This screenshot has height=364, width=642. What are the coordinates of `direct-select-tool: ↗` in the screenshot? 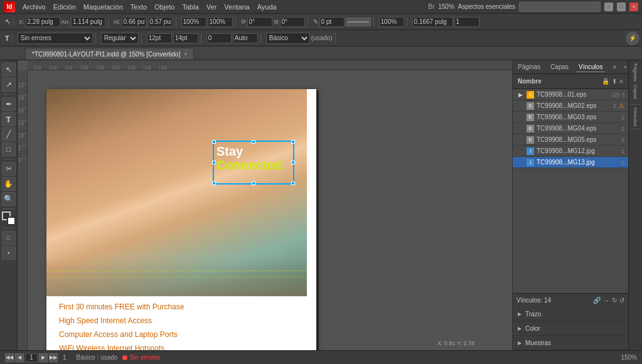 It's located at (9, 85).